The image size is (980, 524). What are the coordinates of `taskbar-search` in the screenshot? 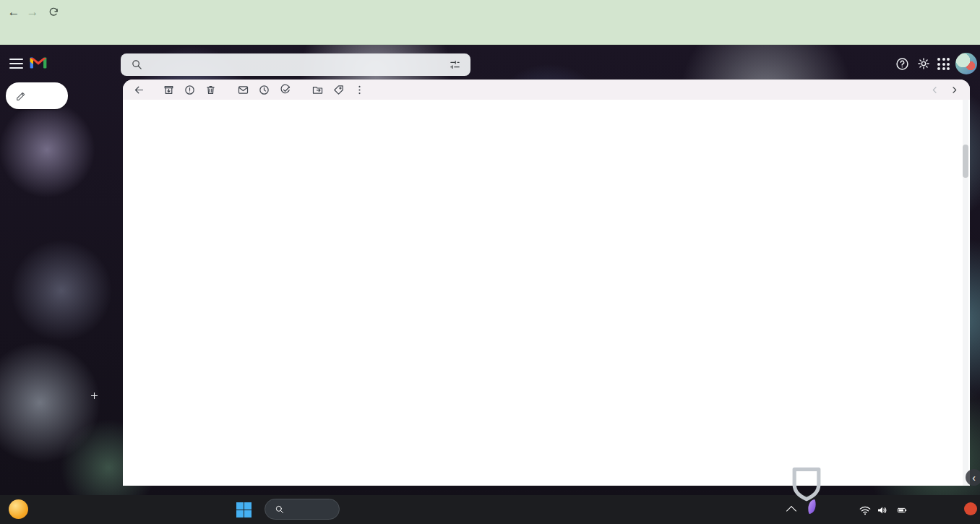 It's located at (302, 509).